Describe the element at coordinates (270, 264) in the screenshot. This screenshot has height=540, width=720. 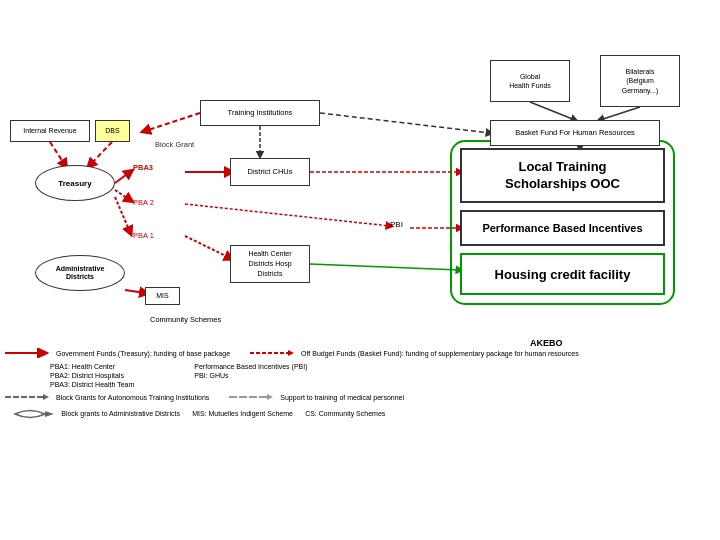
I see `health-center-label: Health Center Districts Hosp Districts` at that location.